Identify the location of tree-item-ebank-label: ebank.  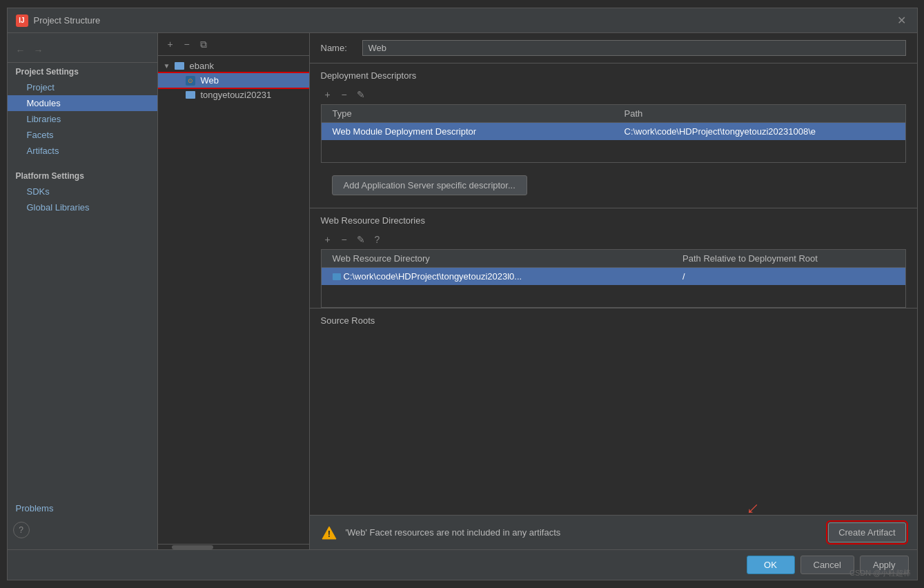
(201, 66).